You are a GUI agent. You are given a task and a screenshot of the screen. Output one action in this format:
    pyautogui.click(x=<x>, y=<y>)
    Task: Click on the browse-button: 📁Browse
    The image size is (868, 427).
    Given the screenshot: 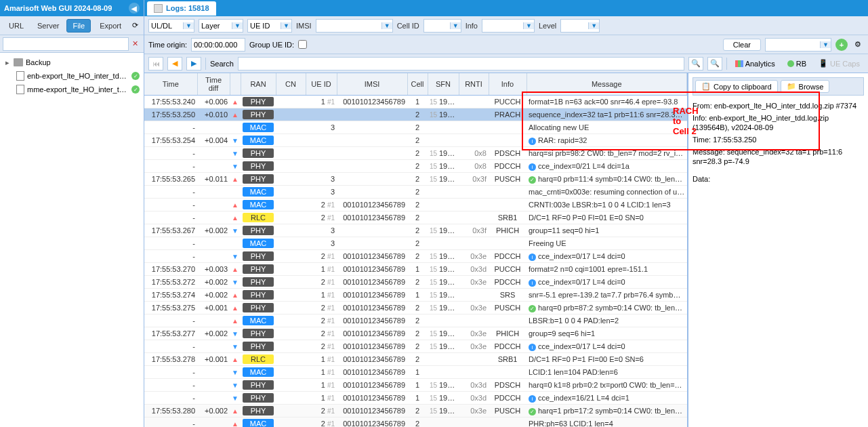 What is the action you would take?
    pyautogui.click(x=805, y=87)
    